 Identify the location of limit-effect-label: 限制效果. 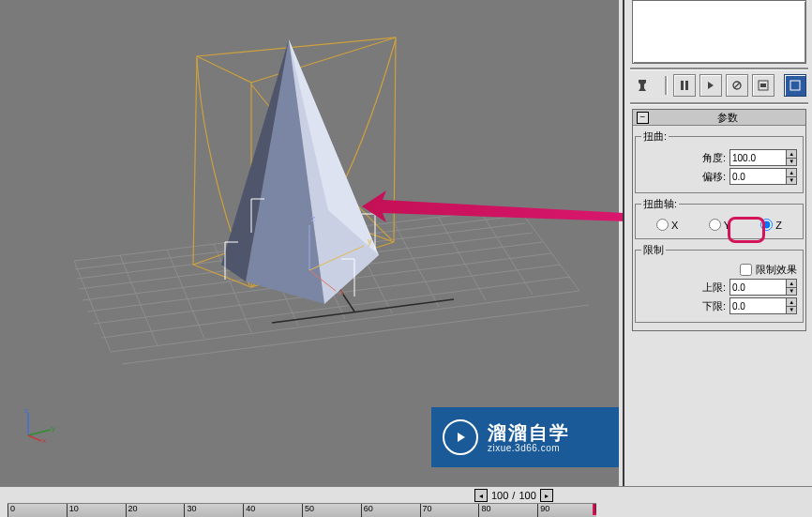
(776, 270).